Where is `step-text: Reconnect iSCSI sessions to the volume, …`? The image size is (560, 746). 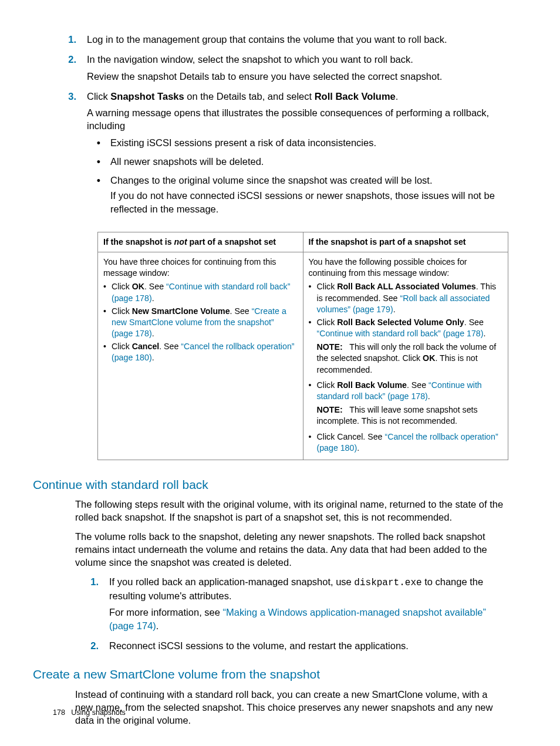
step-text: Reconnect iSCSI sessions to the volume, … is located at coordinates (308, 646).